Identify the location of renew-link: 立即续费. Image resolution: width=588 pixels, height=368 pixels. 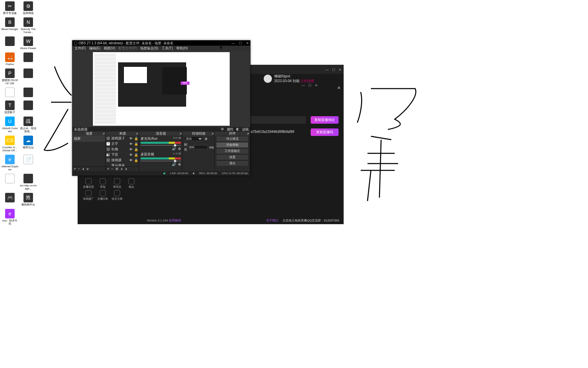
(307, 81).